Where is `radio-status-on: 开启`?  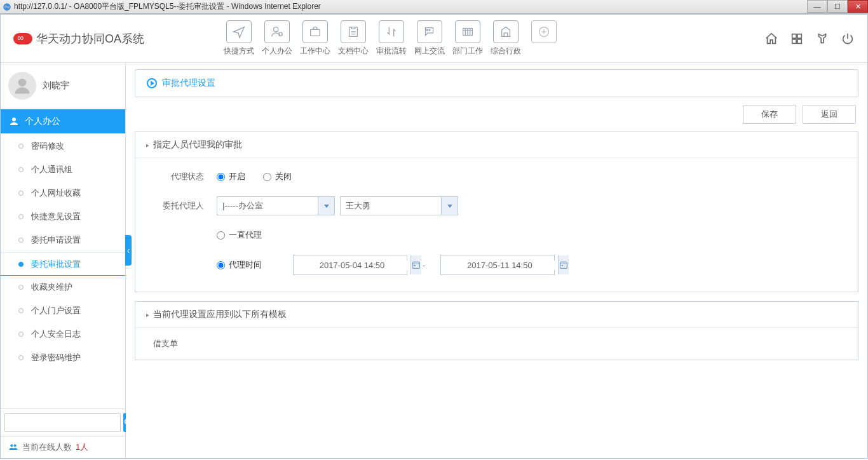 radio-status-on: 开启 is located at coordinates (231, 177).